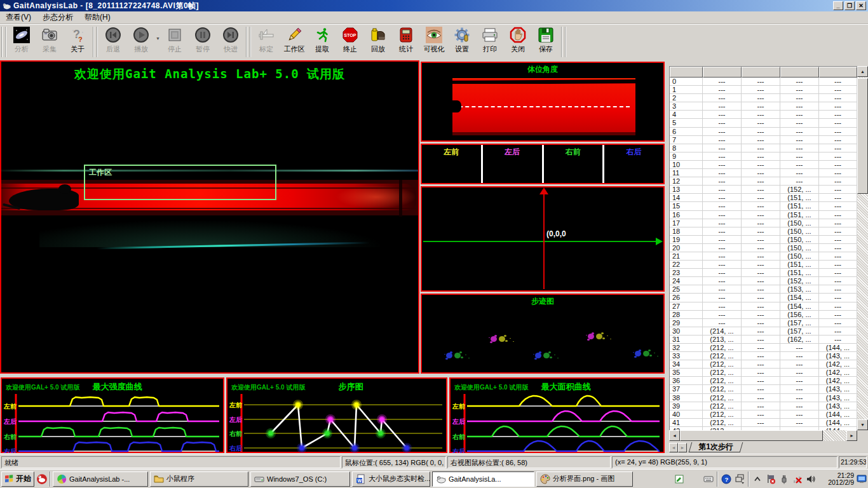  I want to click on table-row: 1------------, so click(764, 90).